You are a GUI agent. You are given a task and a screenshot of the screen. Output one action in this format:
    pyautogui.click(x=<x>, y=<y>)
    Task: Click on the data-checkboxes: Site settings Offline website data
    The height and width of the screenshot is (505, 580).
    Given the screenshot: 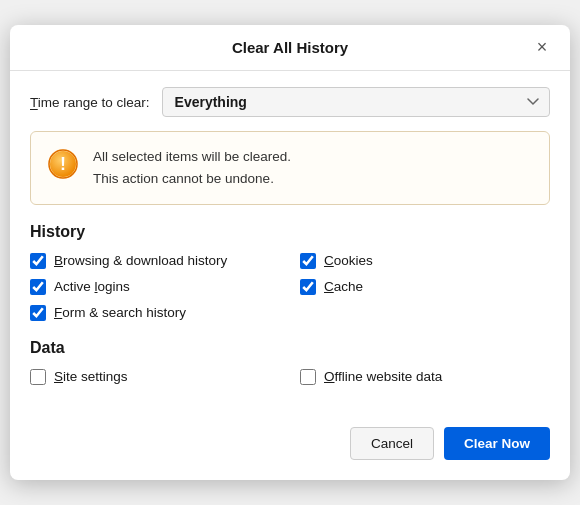 What is the action you would take?
    pyautogui.click(x=290, y=377)
    